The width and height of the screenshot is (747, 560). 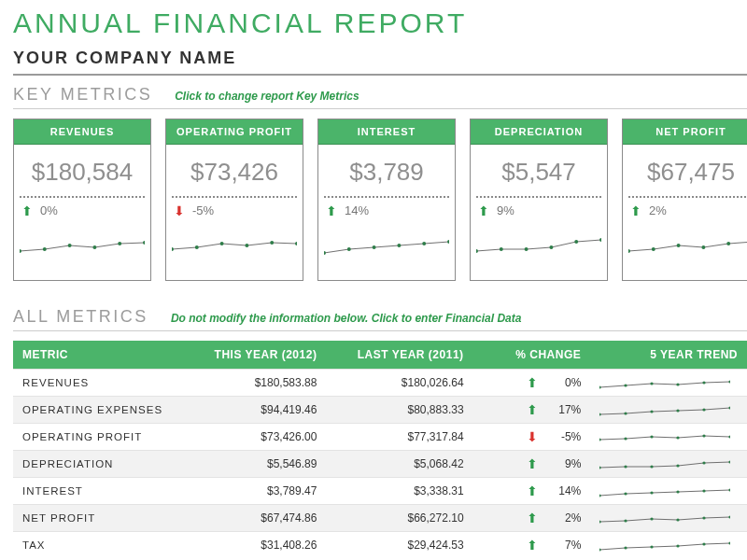 I want to click on key-metrics-title: KEY METRICS, so click(x=82, y=95).